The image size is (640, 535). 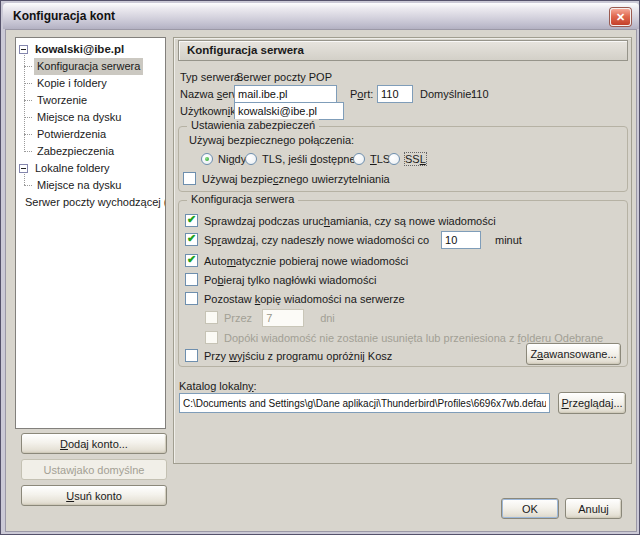 What do you see at coordinates (212, 338) in the screenshot?
I see `until-deleted-checkbox` at bounding box center [212, 338].